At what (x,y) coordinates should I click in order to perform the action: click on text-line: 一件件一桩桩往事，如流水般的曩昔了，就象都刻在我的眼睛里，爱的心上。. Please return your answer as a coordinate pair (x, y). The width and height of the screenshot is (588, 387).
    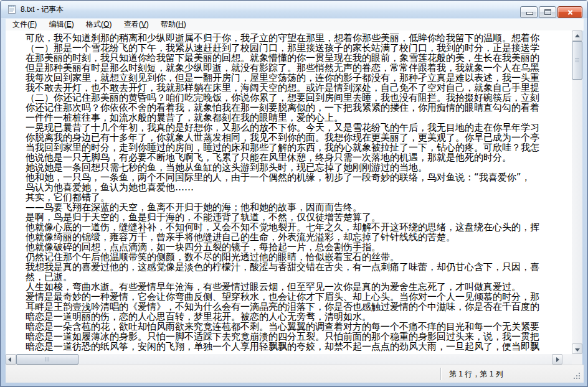
    Looking at the image, I should click on (290, 118).